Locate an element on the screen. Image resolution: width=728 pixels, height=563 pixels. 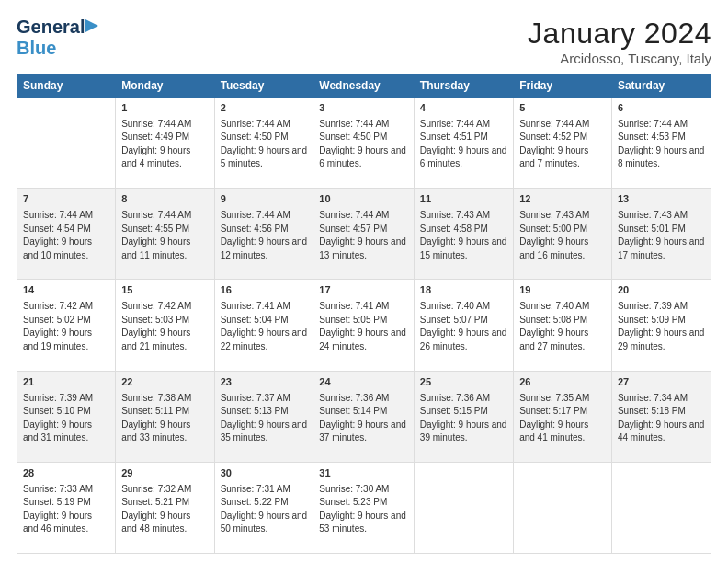
calendar-cell: 10Sunrise: 7:44 AMSunset: 4:57 PMDayligh… is located at coordinates (364, 234).